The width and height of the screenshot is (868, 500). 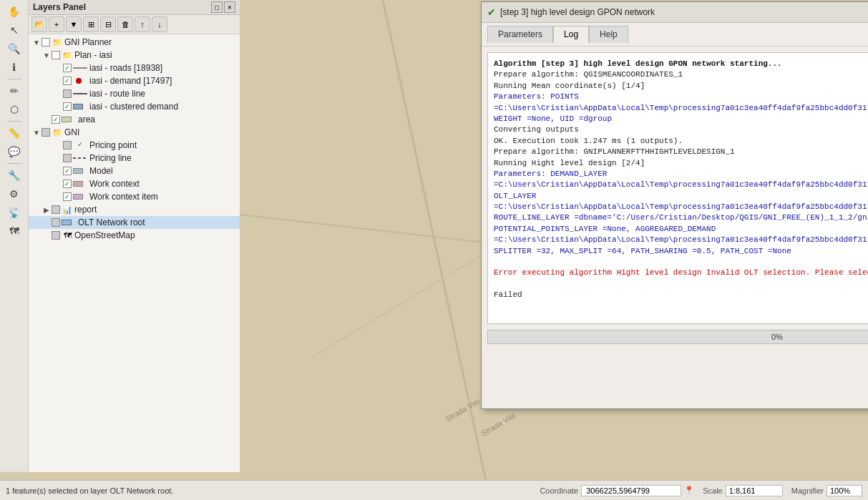 What do you see at coordinates (135, 119) in the screenshot?
I see `layer-area: ✓ area` at bounding box center [135, 119].